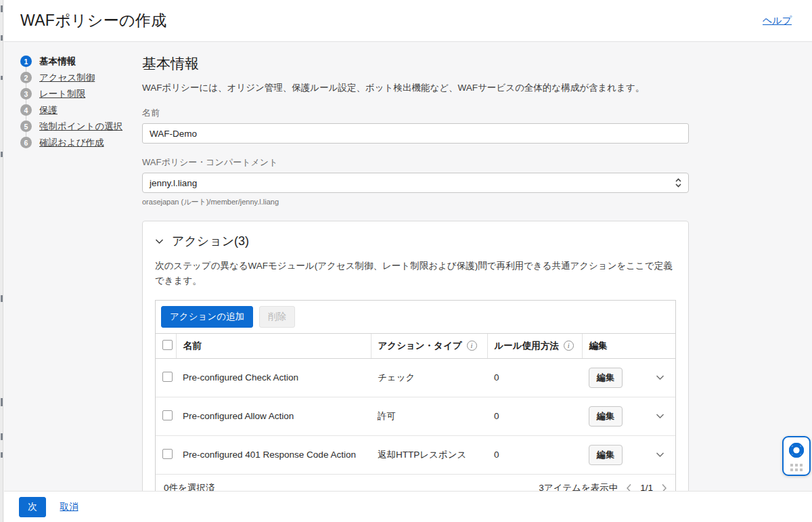  I want to click on table-toolbar: アクションの追加 削除, so click(415, 317).